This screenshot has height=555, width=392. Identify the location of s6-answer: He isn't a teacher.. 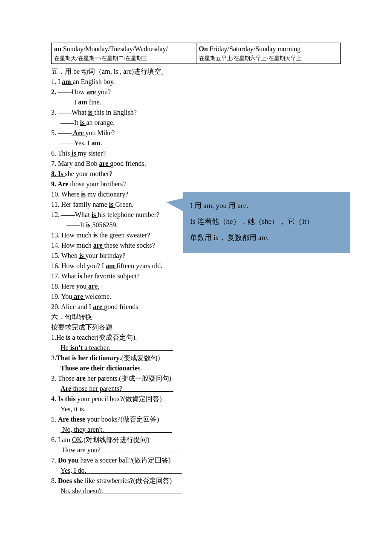
(196, 348).